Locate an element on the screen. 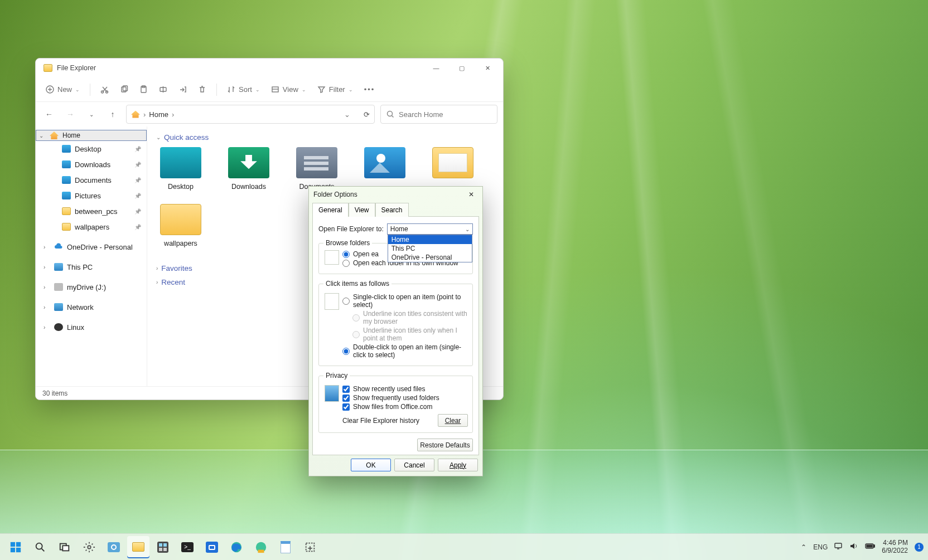 The width and height of the screenshot is (928, 560). option-home: Home is located at coordinates (430, 240).